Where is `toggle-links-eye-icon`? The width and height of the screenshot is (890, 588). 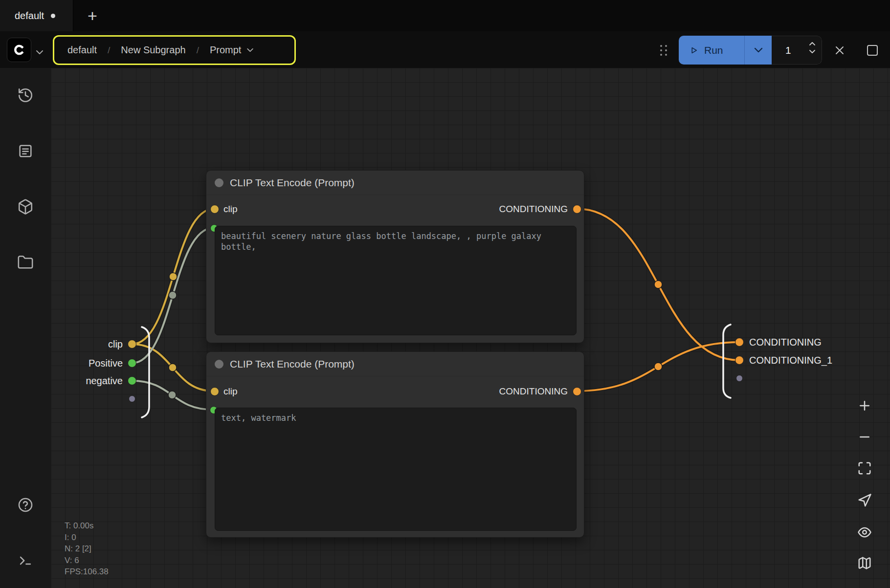
toggle-links-eye-icon is located at coordinates (865, 532).